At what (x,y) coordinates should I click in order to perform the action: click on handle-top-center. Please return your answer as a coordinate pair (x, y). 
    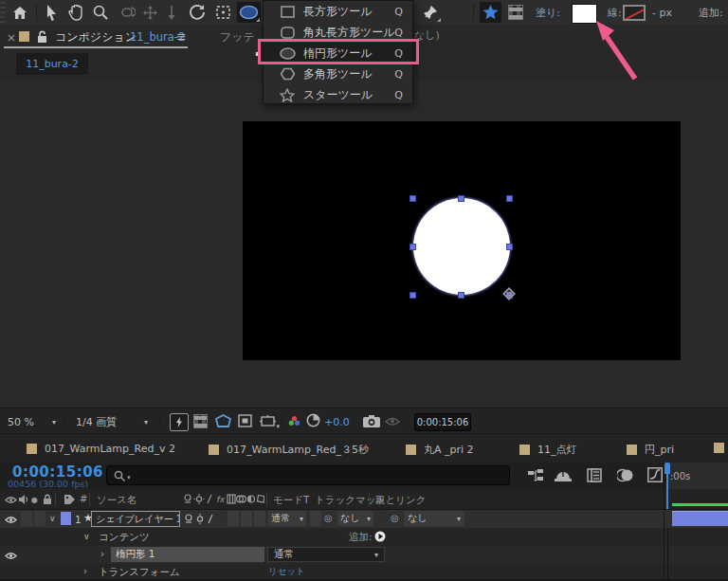
    Looking at the image, I should click on (461, 199).